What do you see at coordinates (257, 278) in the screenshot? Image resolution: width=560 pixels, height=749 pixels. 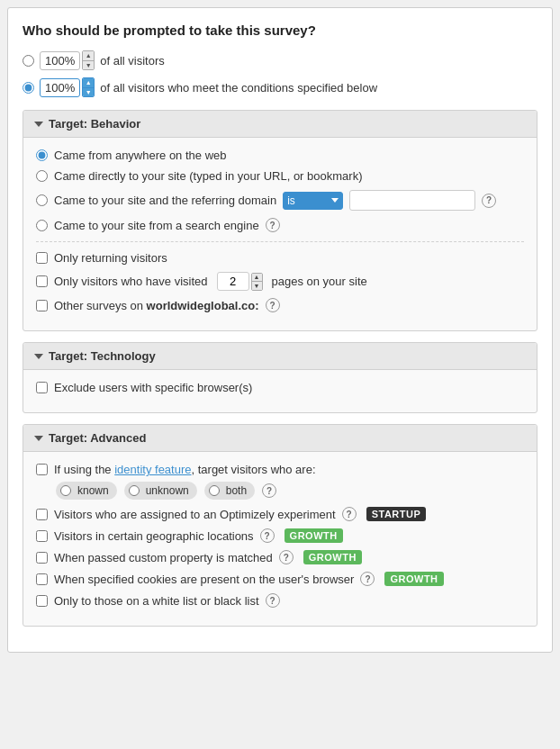 I see `visited-spinner-up: ▲` at bounding box center [257, 278].